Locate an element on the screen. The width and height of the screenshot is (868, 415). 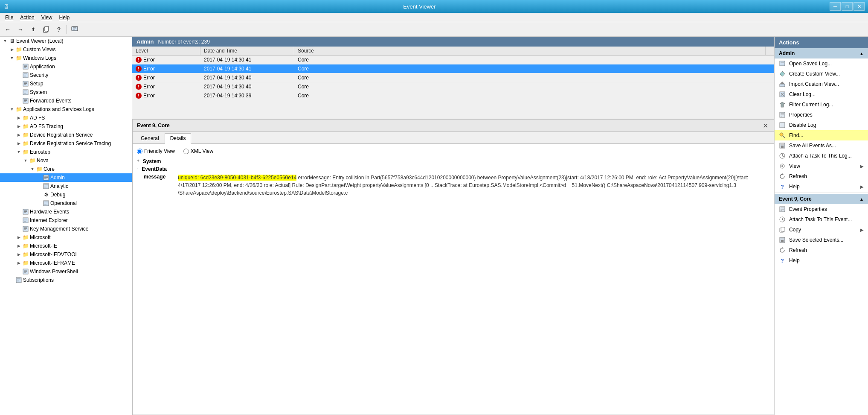
tree-item-core: ▼ 📁 Core is located at coordinates (66, 169).